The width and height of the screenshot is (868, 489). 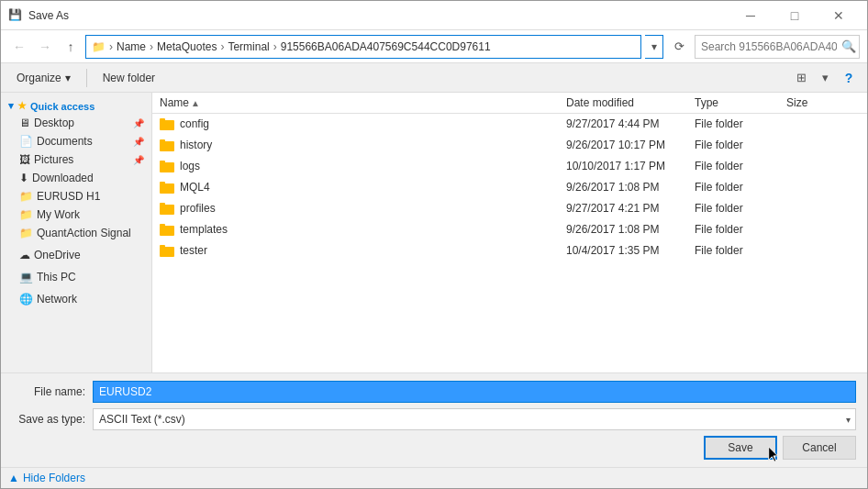 I want to click on up-button: ↑, so click(x=71, y=47).